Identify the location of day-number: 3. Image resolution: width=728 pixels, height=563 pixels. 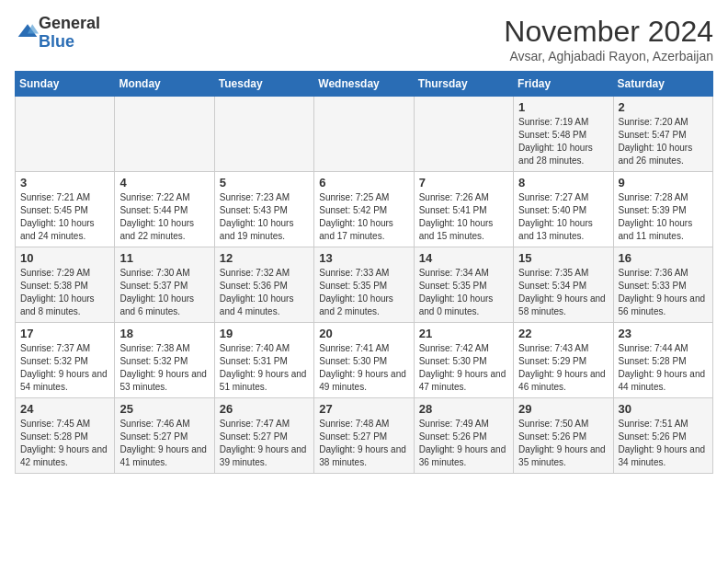
(64, 182).